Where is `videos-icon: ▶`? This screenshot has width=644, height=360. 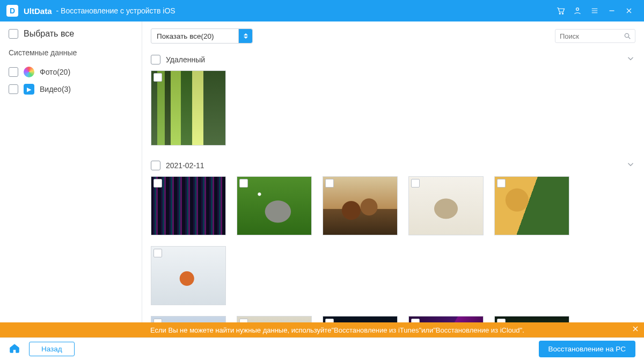
videos-icon: ▶ is located at coordinates (29, 89).